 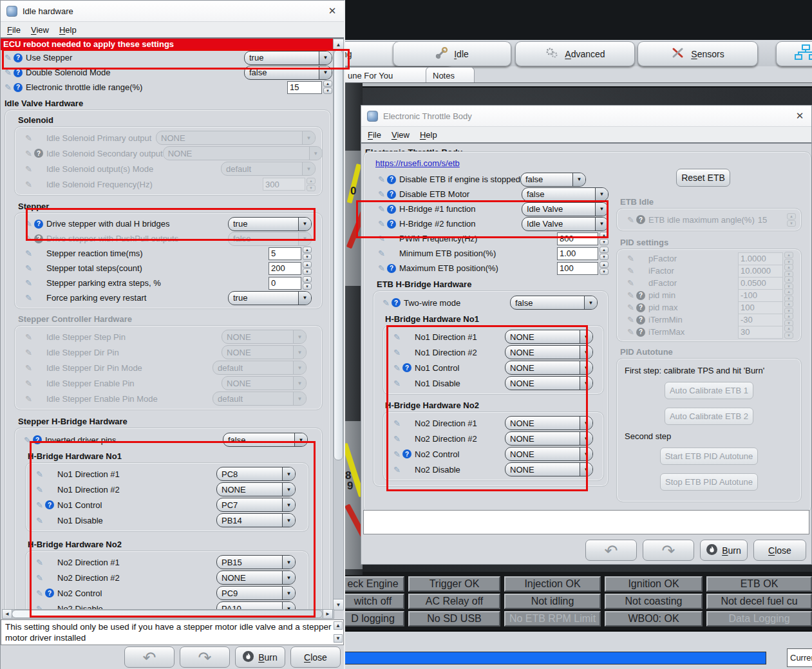 What do you see at coordinates (565, 224) in the screenshot?
I see `h-bridge-2-function-select: Idle Valve▼` at bounding box center [565, 224].